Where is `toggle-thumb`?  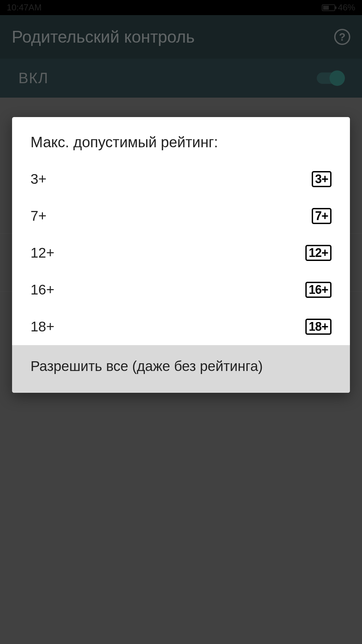
toggle-thumb is located at coordinates (337, 78).